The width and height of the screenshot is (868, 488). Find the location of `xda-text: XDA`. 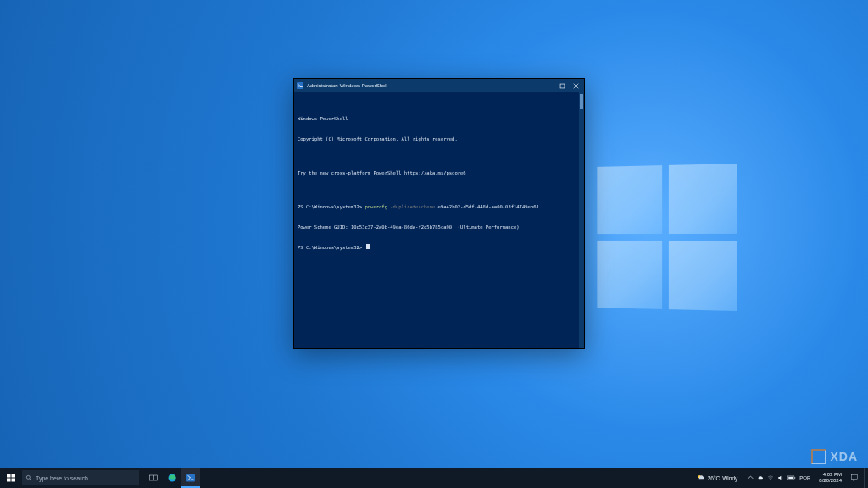

xda-text: XDA is located at coordinates (844, 457).